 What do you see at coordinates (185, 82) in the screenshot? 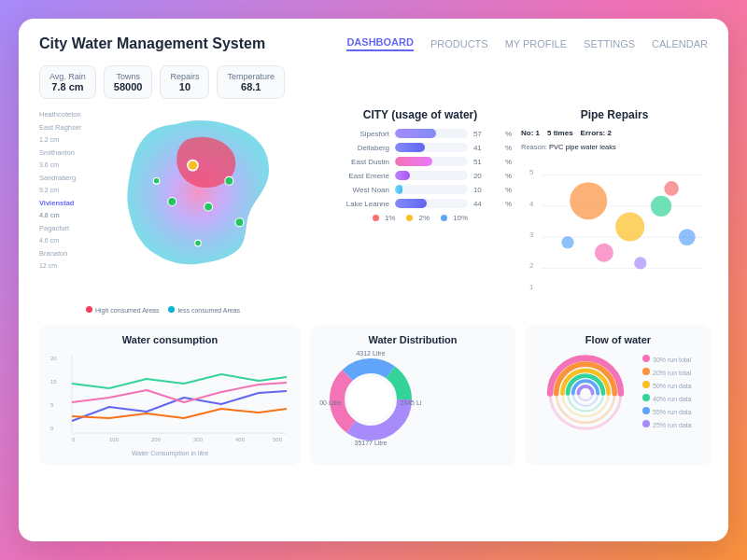
I see `stat-repairs: Repairs 10` at bounding box center [185, 82].